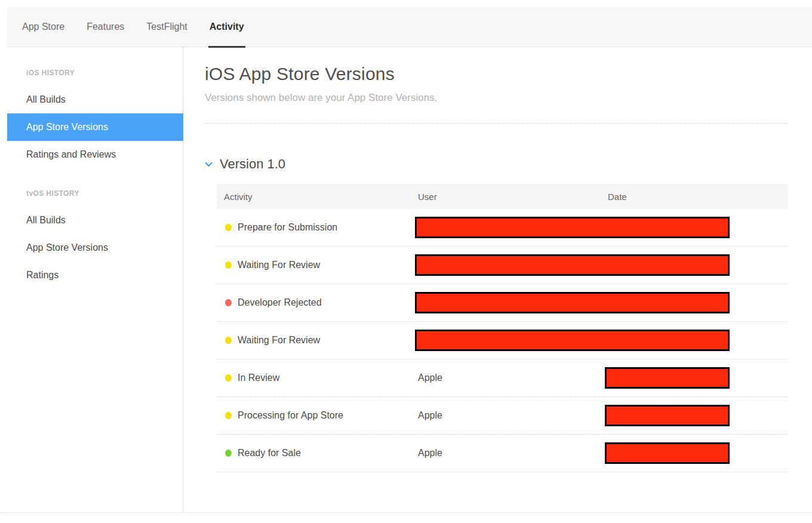 This screenshot has width=812, height=523. What do you see at coordinates (209, 165) in the screenshot?
I see `chevron-down-icon` at bounding box center [209, 165].